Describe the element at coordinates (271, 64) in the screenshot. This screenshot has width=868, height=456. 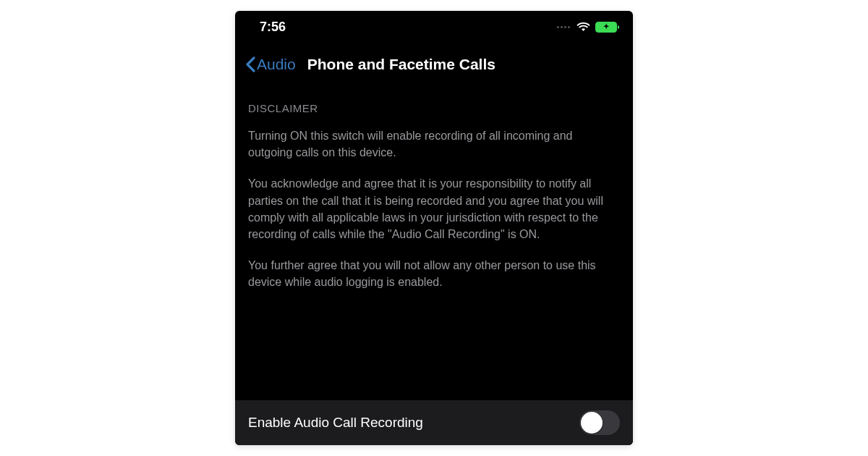
I see `back-button: Audio` at that location.